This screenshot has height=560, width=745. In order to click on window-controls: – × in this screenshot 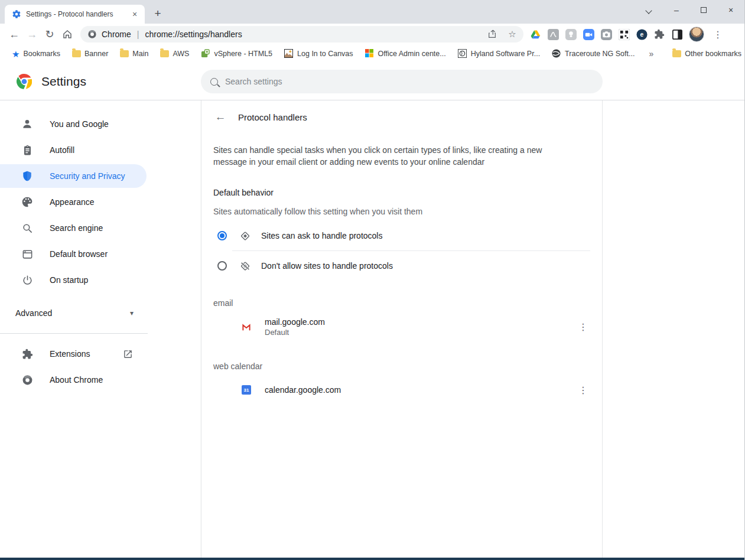, I will do `click(690, 10)`.